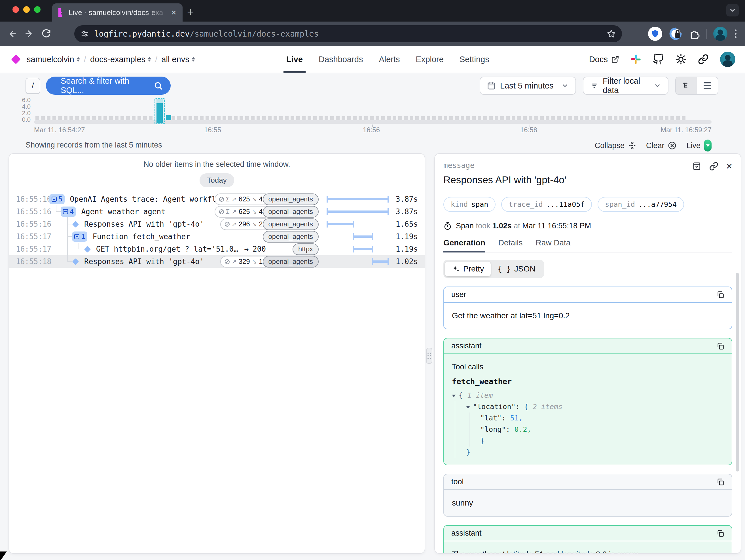  I want to click on bitwarden-extension-icon, so click(655, 34).